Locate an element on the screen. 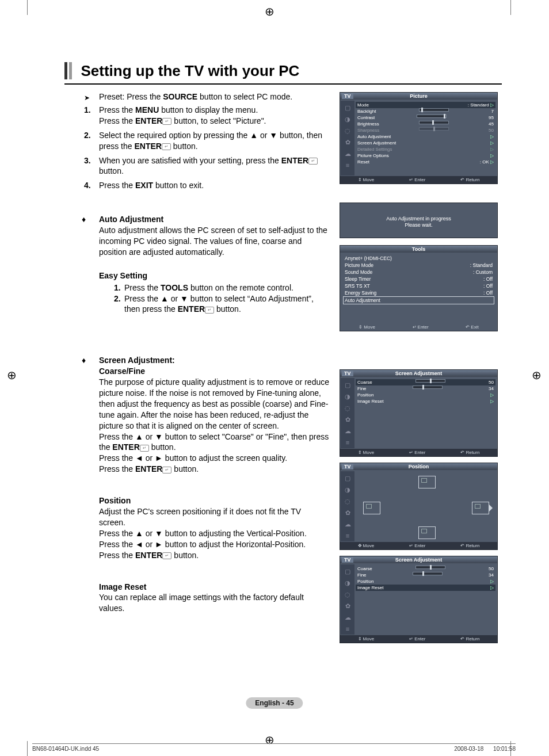 This screenshot has width=549, height=756. instruction-steps: 1. Press the MENU button to display the … is located at coordinates (205, 148).